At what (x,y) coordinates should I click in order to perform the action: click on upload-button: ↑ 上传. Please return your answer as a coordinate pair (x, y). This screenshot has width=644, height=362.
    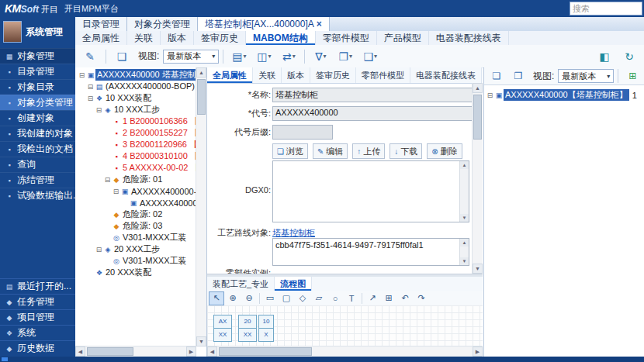
    Looking at the image, I should click on (369, 151).